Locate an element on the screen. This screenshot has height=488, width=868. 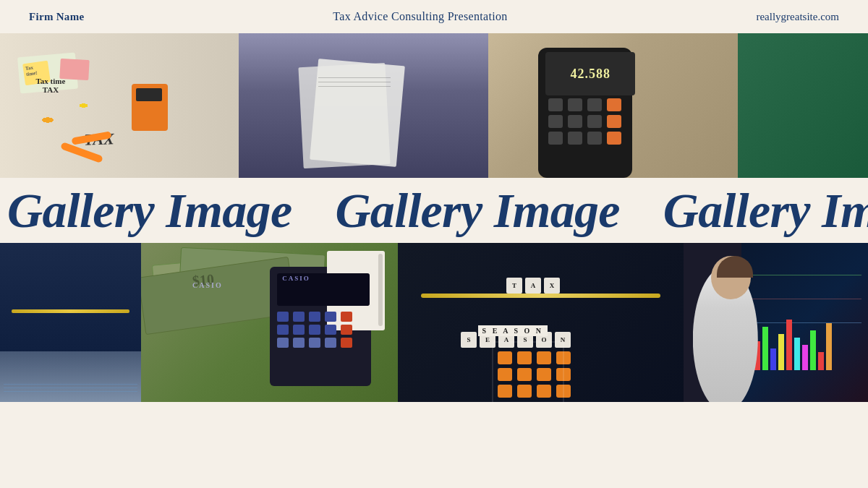
image-man-screen is located at coordinates (775, 322).